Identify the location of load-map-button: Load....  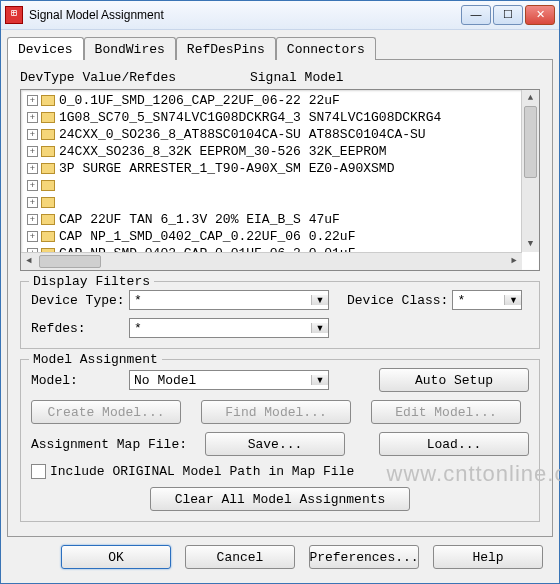
(454, 444).